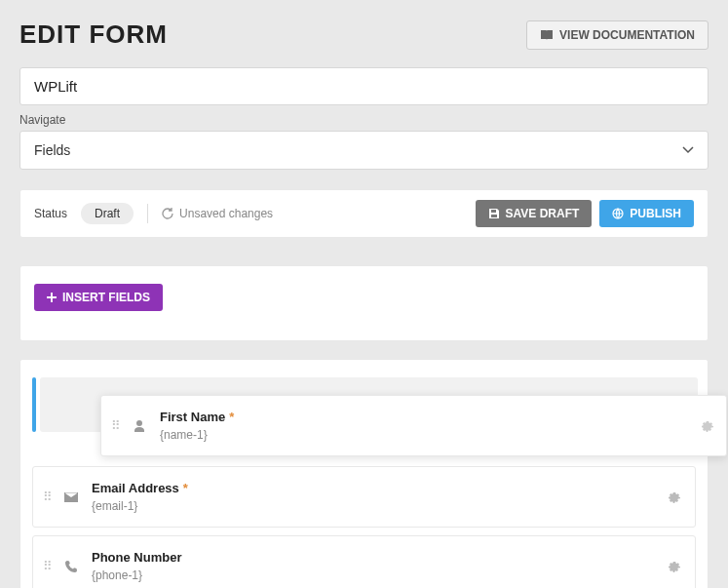 The image size is (728, 588). What do you see at coordinates (494, 214) in the screenshot?
I see `save-icon` at bounding box center [494, 214].